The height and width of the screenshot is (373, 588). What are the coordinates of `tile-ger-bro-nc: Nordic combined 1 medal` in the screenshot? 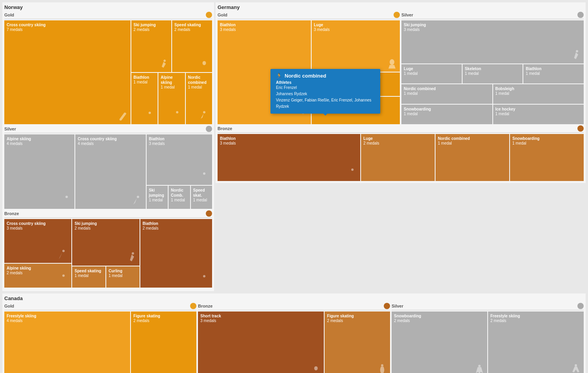 It's located at (472, 158).